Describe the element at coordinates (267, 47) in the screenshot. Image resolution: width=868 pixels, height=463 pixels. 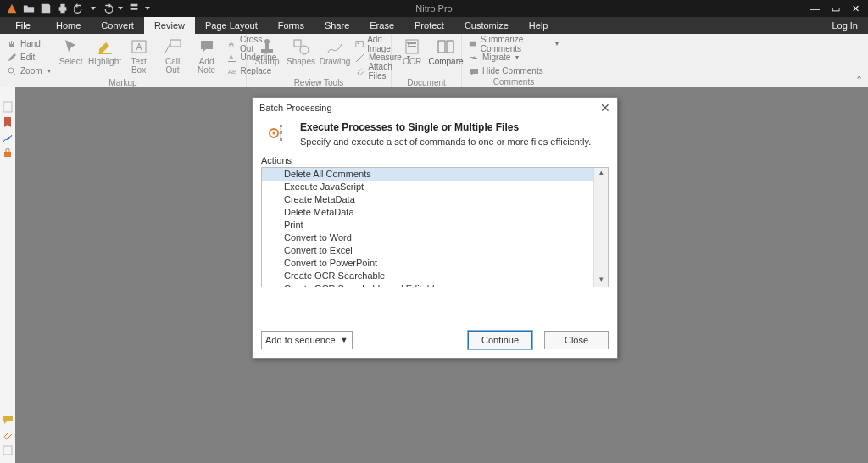
I see `stamp-icon` at that location.